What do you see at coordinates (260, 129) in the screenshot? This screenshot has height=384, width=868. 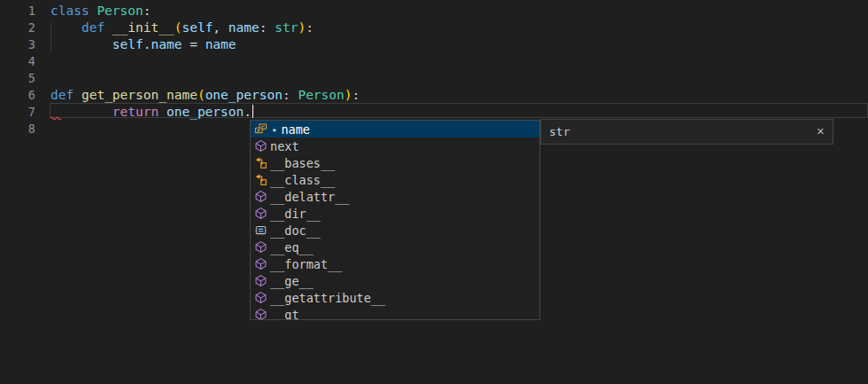 I see `symbol-field-icon` at bounding box center [260, 129].